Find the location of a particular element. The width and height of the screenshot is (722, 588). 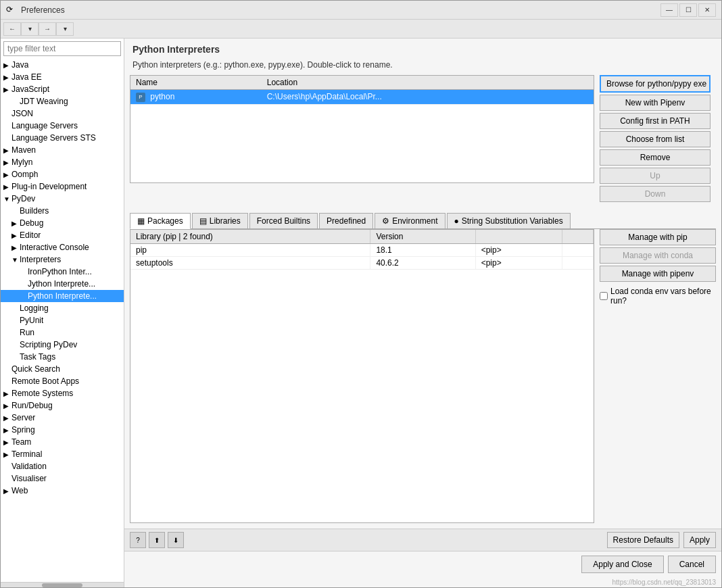

sidebar-item-mylyn: ▶ Mylyn is located at coordinates (62, 162).